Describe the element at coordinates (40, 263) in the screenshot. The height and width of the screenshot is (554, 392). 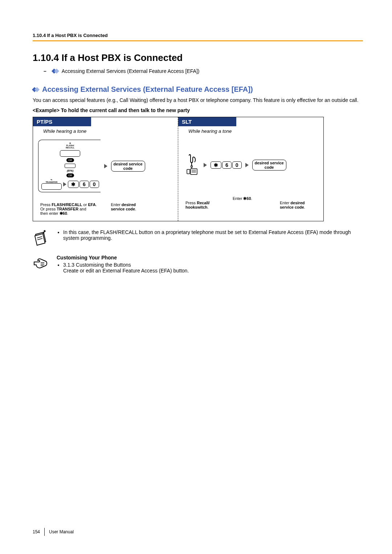
I see `pointing-hand-icon` at that location.